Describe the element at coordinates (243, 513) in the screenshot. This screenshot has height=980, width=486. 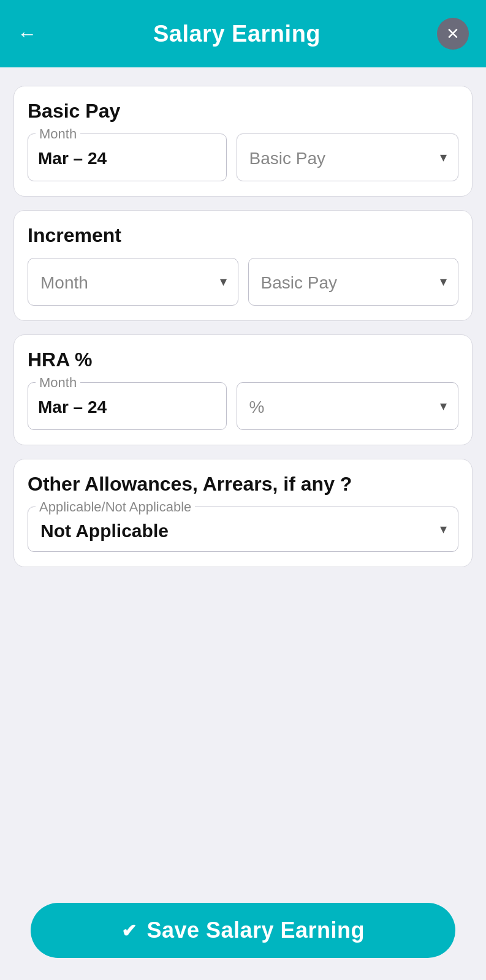
I see `other-allowances-section: Other Allowances, Arrears, if any ? Appl…` at that location.